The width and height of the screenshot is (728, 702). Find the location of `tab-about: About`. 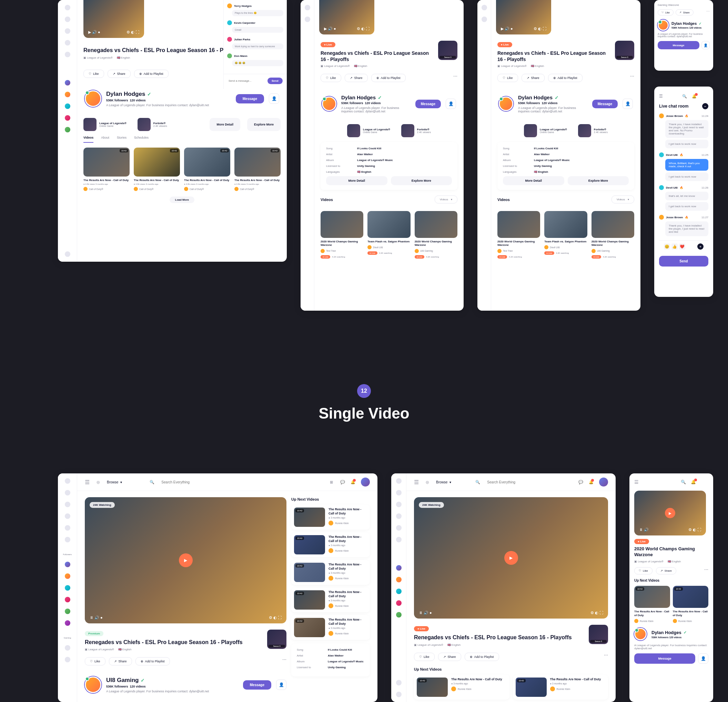

tab-about: About is located at coordinates (105, 139).